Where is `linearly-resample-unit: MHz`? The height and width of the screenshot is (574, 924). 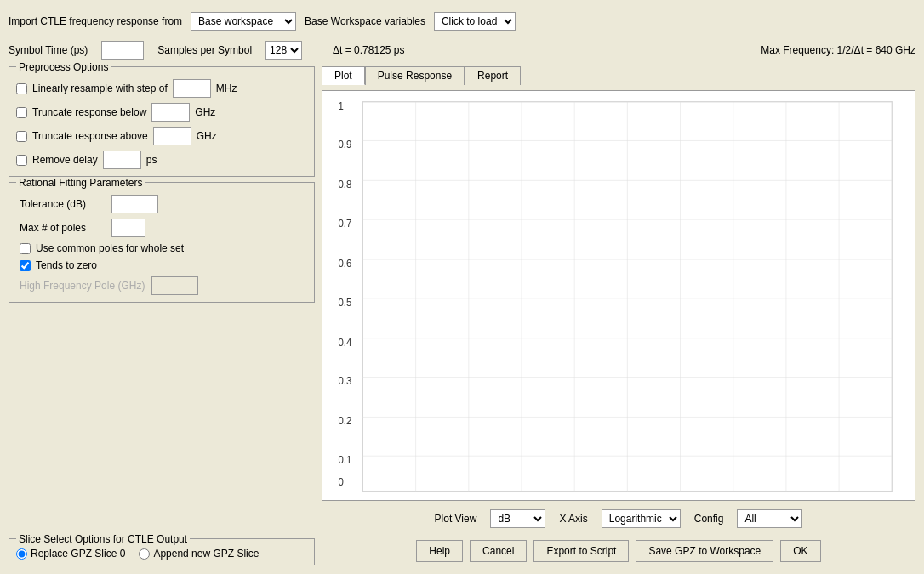
linearly-resample-unit: MHz is located at coordinates (229, 88).